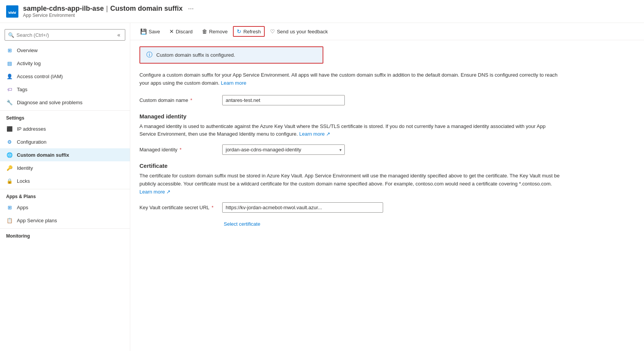 The height and width of the screenshot is (351, 644). I want to click on sidebar-item-ip-addresses: ⬛ IP addresses, so click(65, 129).